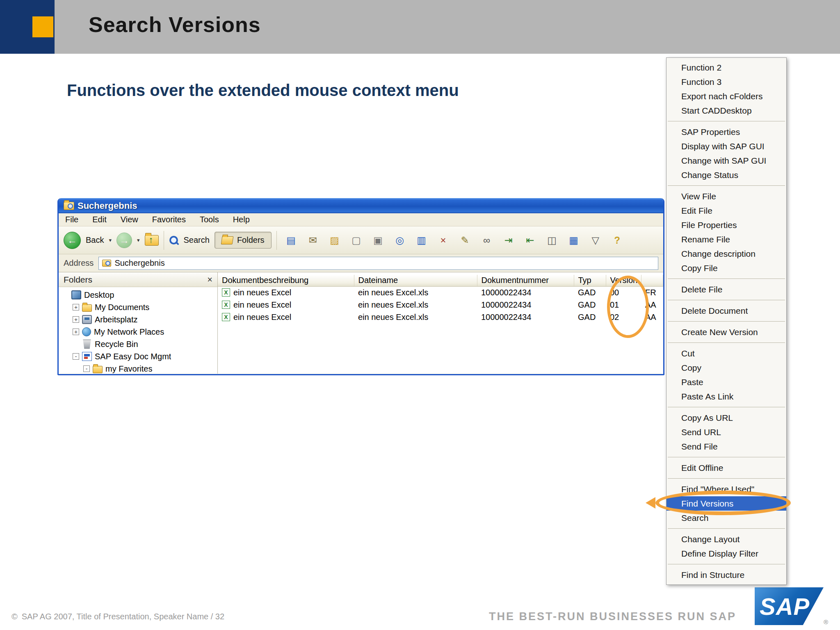 This screenshot has height=630, width=840. Describe the element at coordinates (286, 281) in the screenshot. I see `column-header-dokumentbeschreibung: Dokumentbeschreibung` at that location.